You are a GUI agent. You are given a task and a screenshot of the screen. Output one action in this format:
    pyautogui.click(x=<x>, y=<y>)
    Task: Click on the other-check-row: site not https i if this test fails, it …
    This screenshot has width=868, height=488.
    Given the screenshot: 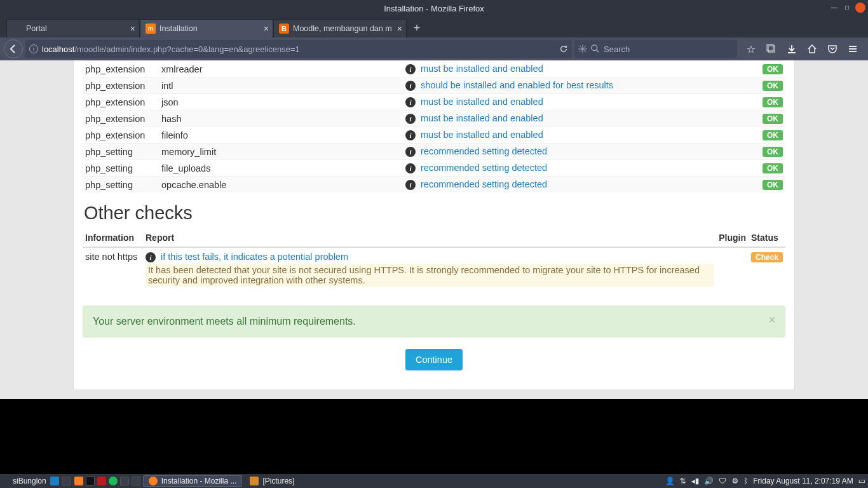 What is the action you would take?
    pyautogui.click(x=434, y=269)
    